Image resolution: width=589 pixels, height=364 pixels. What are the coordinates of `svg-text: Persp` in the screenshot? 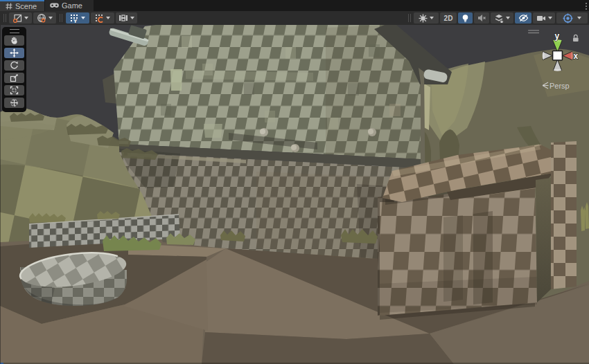 It's located at (560, 86).